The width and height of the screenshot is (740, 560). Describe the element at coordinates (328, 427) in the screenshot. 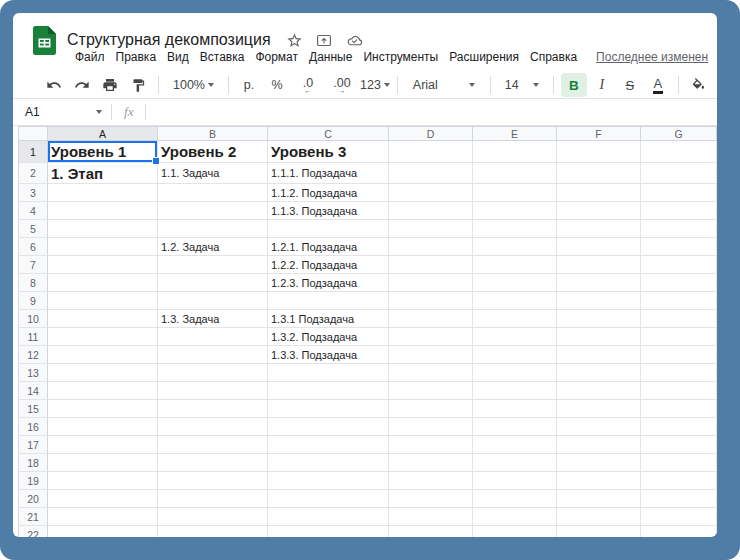

I see `cell-C16` at that location.